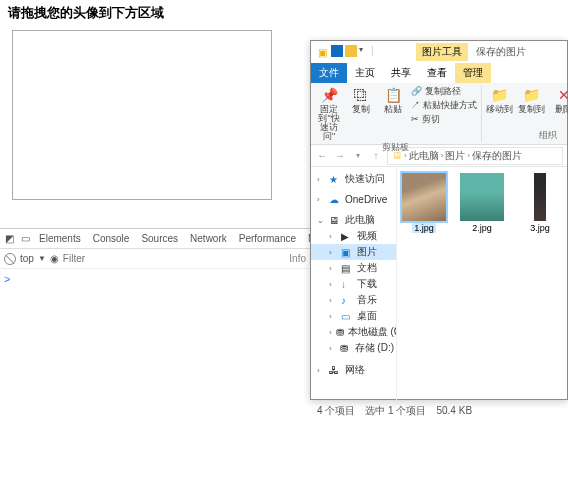 The image size is (568, 500). What do you see at coordinates (112, 238) in the screenshot?
I see `devtools-tab-console: Console` at bounding box center [112, 238].